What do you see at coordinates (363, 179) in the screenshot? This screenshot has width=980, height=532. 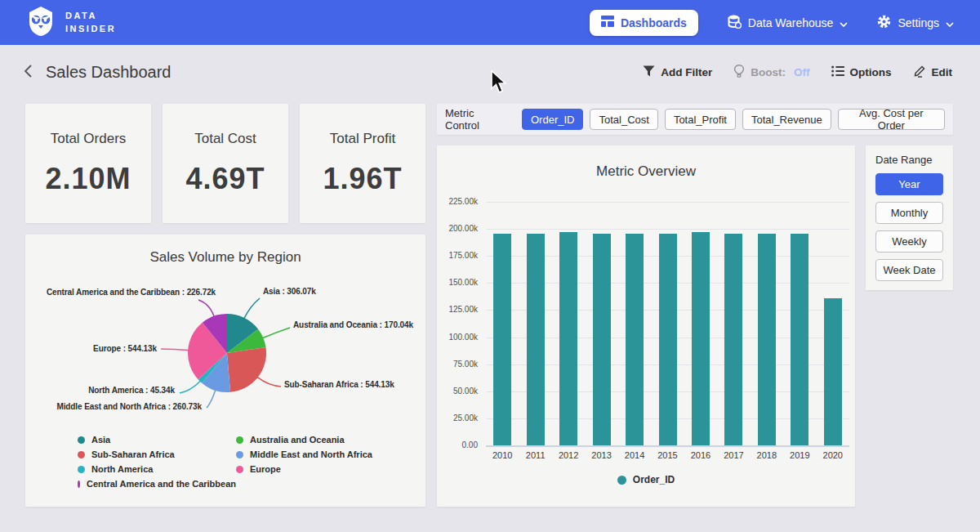 I see `kpi-value: 1.96T` at bounding box center [363, 179].